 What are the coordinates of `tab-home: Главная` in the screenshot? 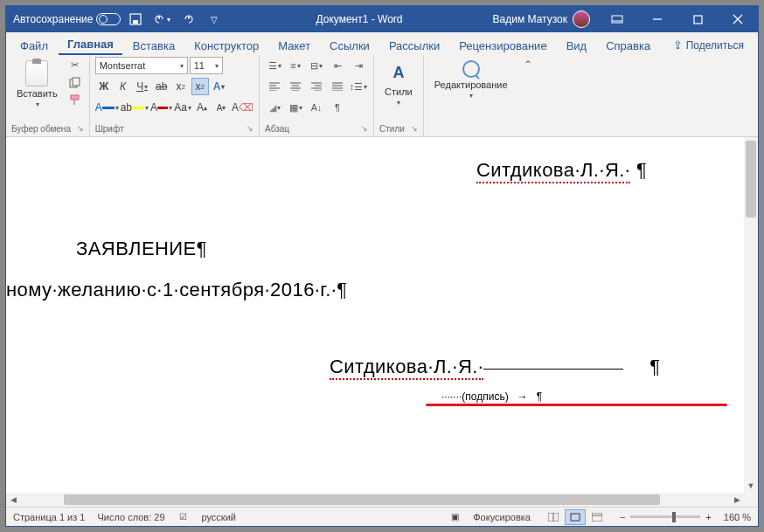 It's located at (91, 45).